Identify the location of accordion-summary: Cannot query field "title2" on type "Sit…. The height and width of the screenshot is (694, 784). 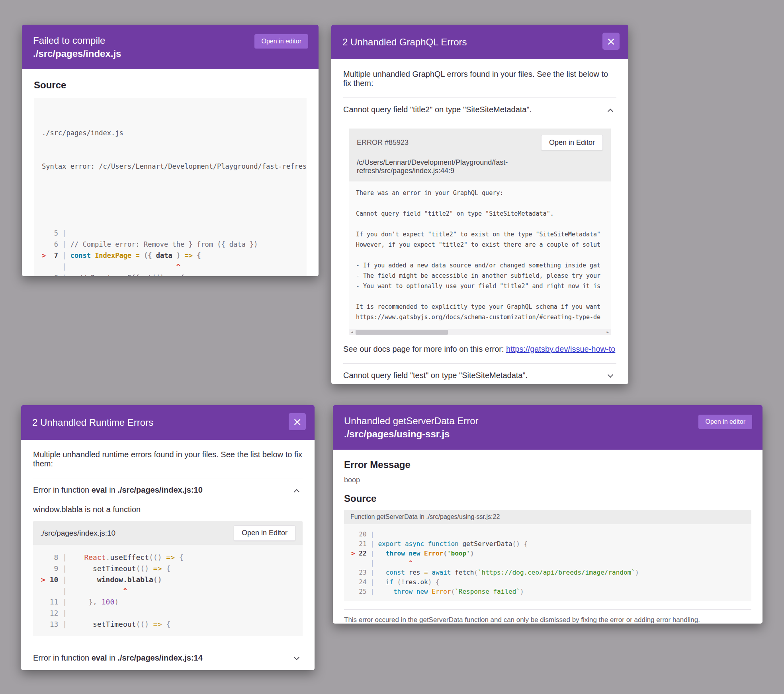
(437, 110).